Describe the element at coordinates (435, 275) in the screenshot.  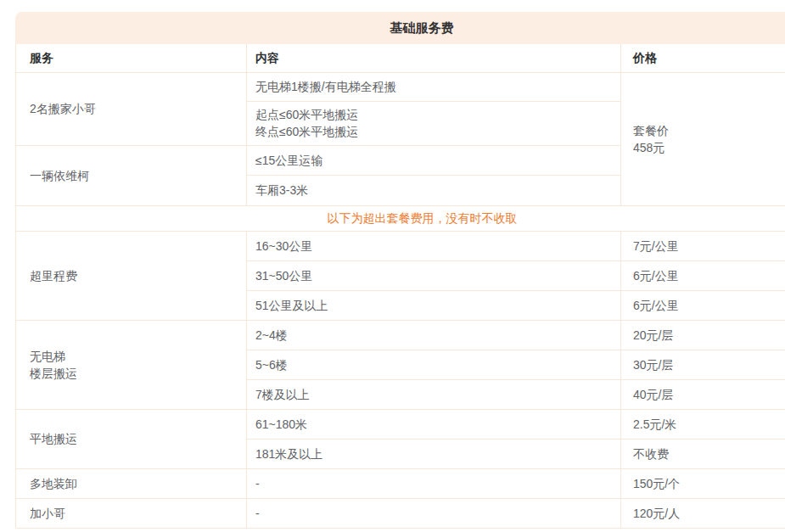
I see `content-cell: 31~50公里` at that location.